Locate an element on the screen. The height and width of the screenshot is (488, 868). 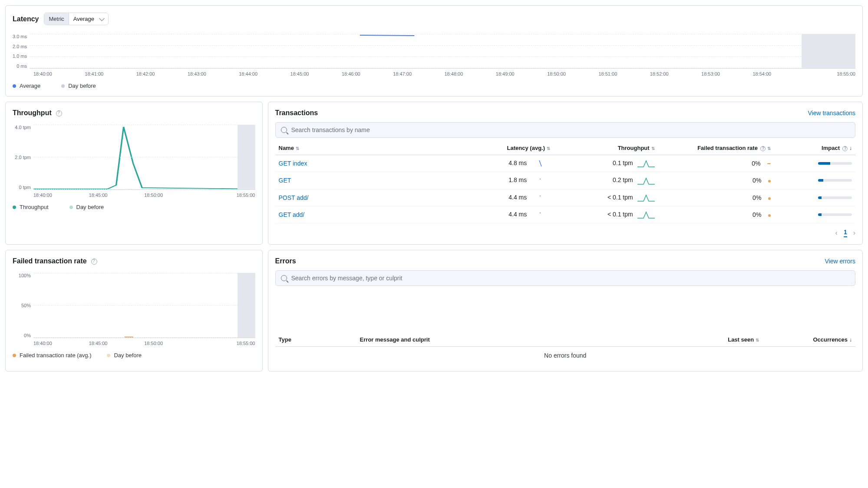
col-type: Type is located at coordinates (316, 340).